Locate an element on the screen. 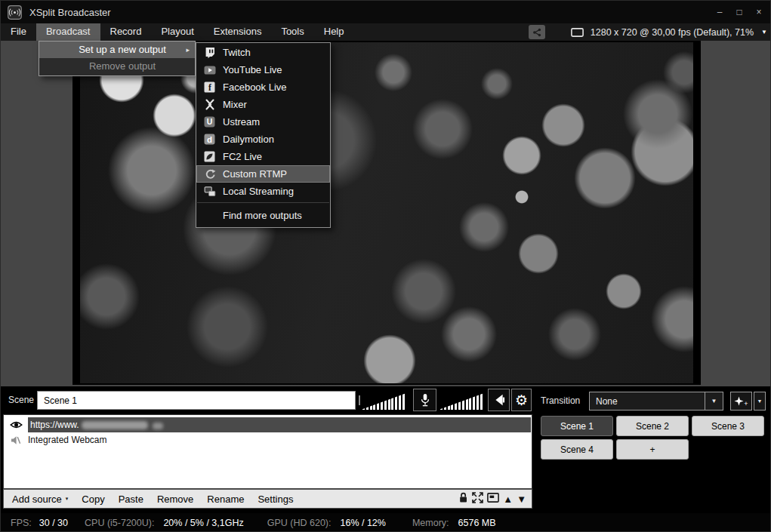 The width and height of the screenshot is (771, 532). move-up-icon: ▲ is located at coordinates (507, 500).